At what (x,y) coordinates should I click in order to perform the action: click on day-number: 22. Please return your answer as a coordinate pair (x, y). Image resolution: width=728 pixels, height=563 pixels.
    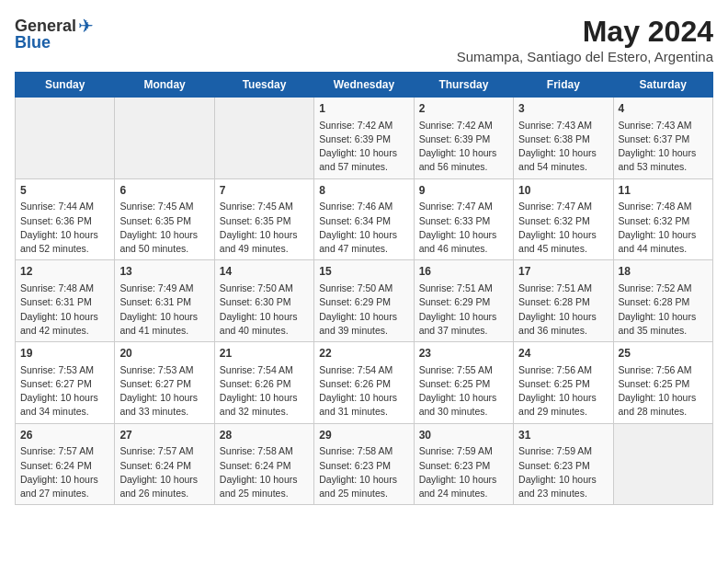
    Looking at the image, I should click on (364, 353).